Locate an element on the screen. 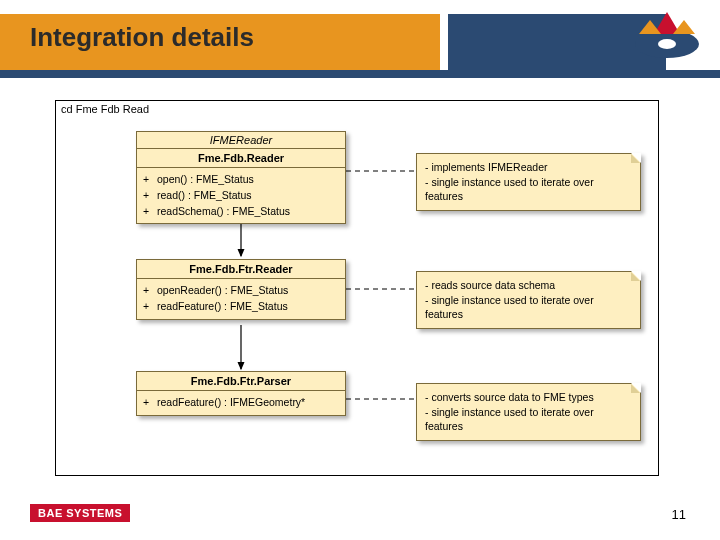 This screenshot has width=720, height=540. page-number: 11 is located at coordinates (679, 514).